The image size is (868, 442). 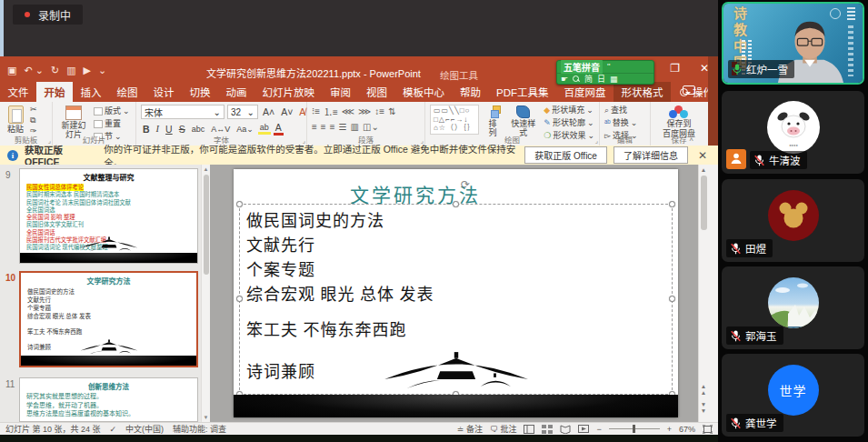 What do you see at coordinates (281, 370) in the screenshot?
I see `slide-body-line: 诗词兼顾` at bounding box center [281, 370].